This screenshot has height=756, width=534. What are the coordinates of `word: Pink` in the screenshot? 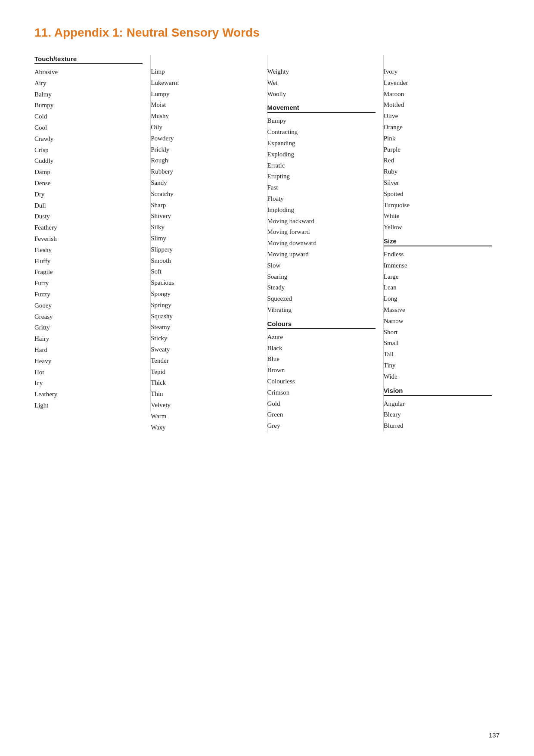 It's located at (438, 139).